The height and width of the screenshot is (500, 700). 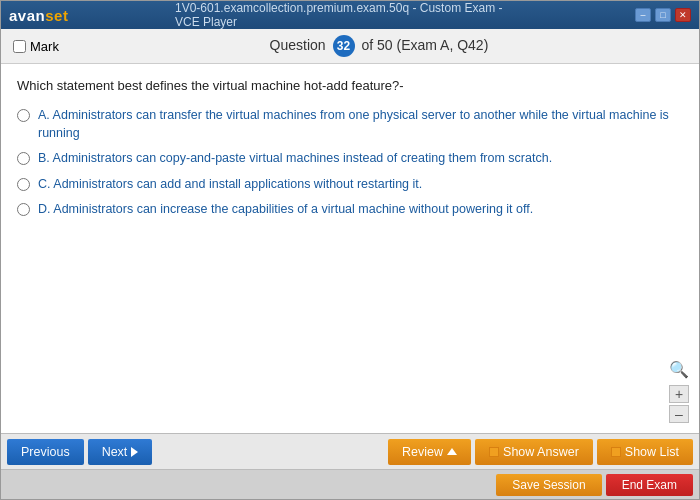 What do you see at coordinates (376, 45) in the screenshot?
I see `question-total: of 50` at bounding box center [376, 45].